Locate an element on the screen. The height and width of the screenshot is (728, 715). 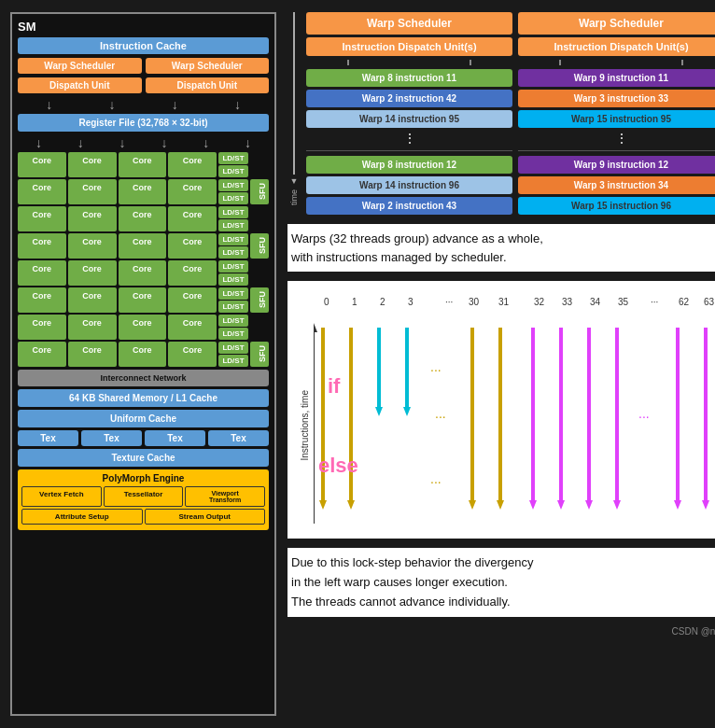
shared-memory: 64 KB Shared Memory / L1 Cache is located at coordinates (144, 398).